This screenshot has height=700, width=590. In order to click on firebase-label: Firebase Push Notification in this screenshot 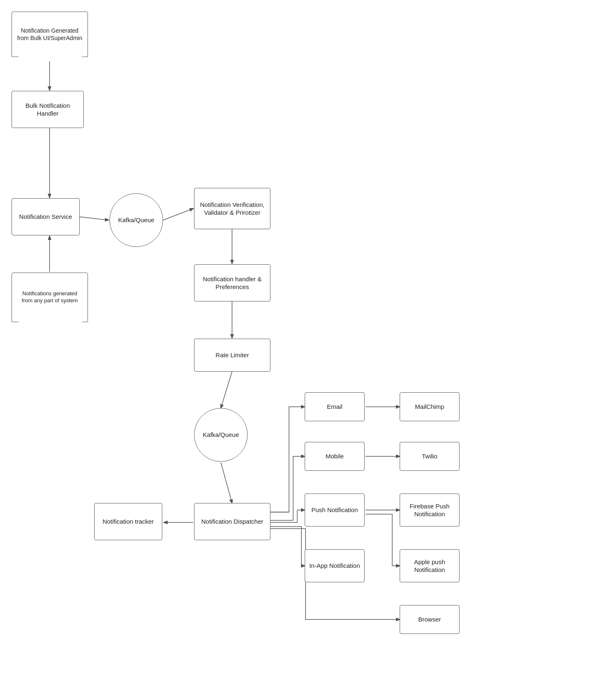, I will do `click(429, 510)`.